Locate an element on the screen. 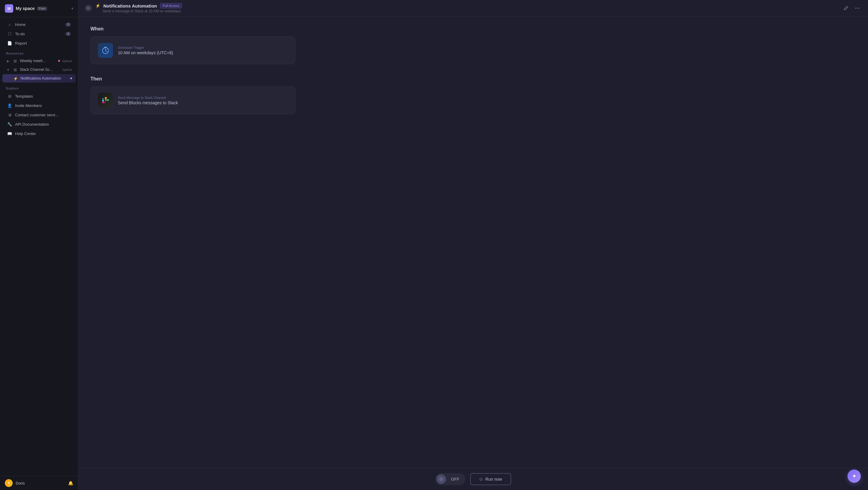  resources-section-label: Resources is located at coordinates (39, 52).